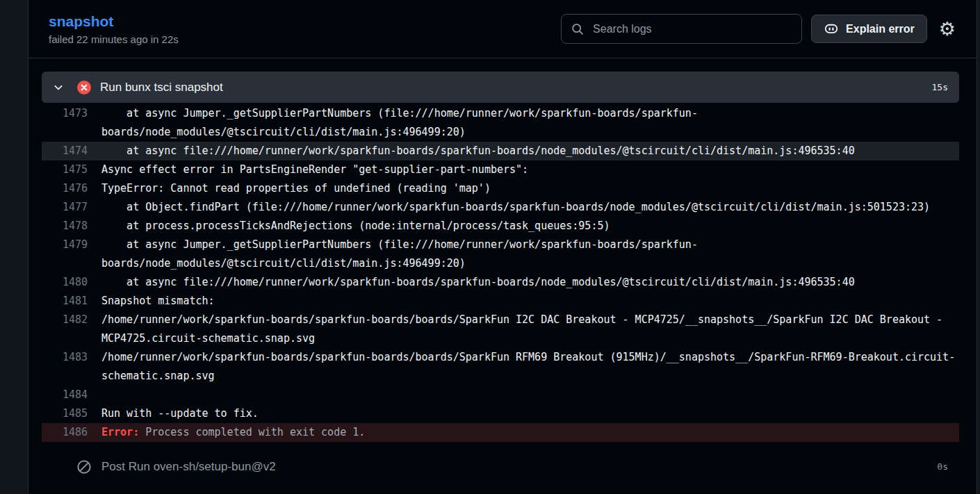 This screenshot has height=494, width=980. Describe the element at coordinates (500, 151) in the screenshot. I see `log-row: 1474 at async file:///home/runner/work/s…` at that location.